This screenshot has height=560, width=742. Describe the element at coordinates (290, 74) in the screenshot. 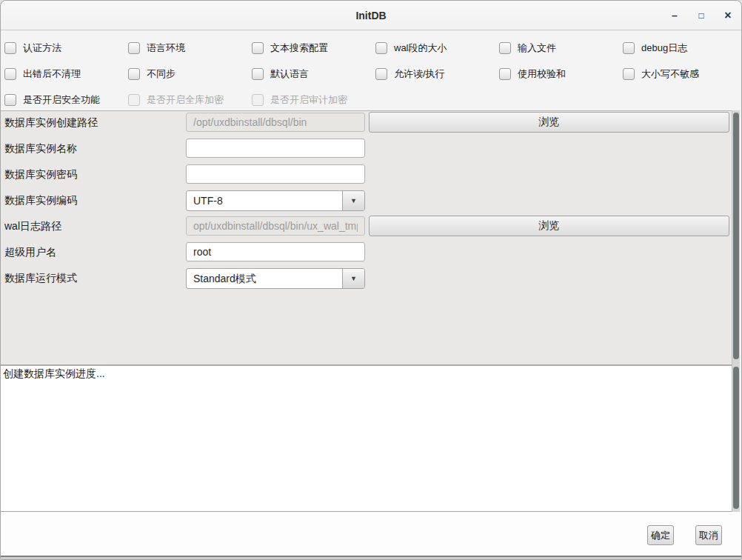

I see `checkbox-label: 默认语言` at that location.